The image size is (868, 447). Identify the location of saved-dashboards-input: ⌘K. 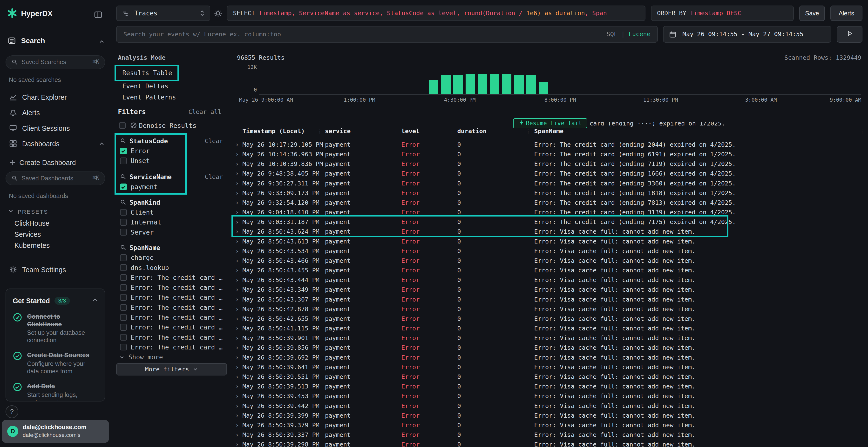
(55, 178).